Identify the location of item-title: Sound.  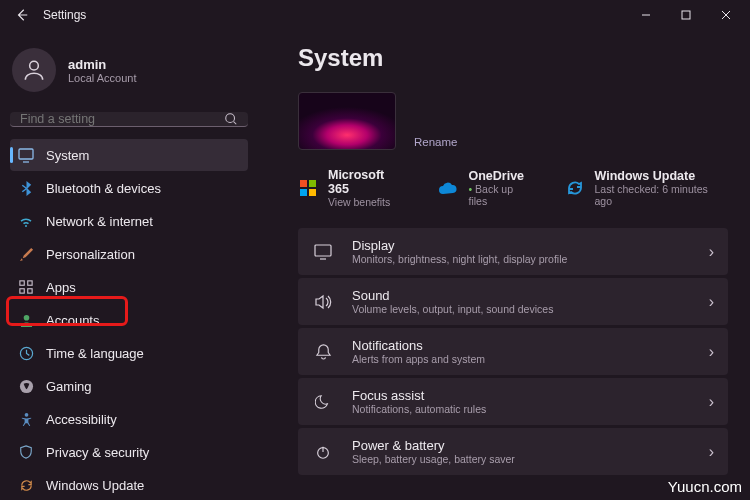
(530, 296).